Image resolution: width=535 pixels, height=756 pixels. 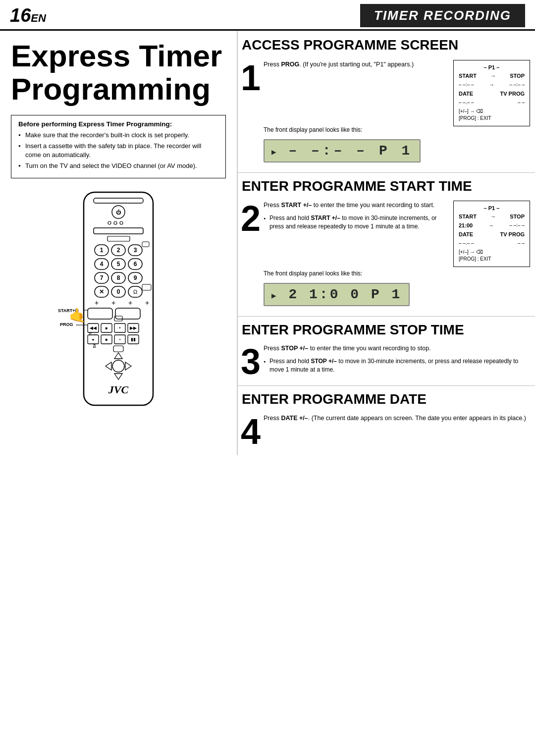 I want to click on step1-number: 1, so click(x=251, y=113).